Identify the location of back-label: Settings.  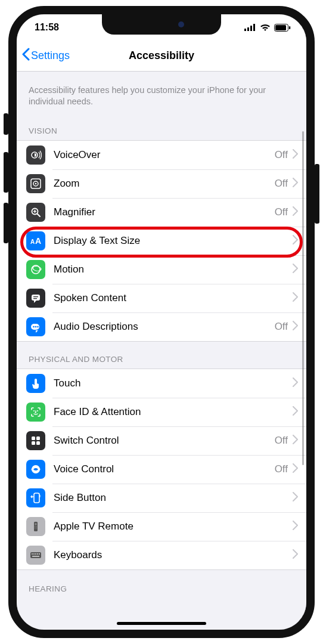
(50, 56).